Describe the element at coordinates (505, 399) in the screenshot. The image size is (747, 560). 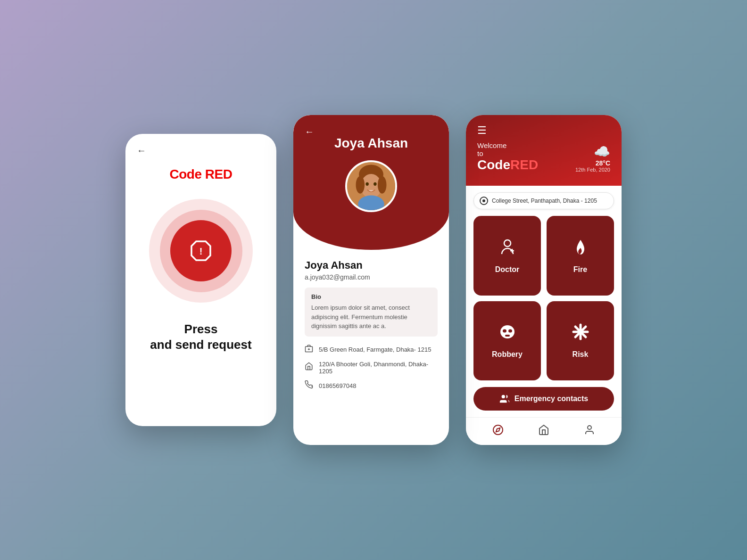
I see `emergency-contacts-icon` at that location.